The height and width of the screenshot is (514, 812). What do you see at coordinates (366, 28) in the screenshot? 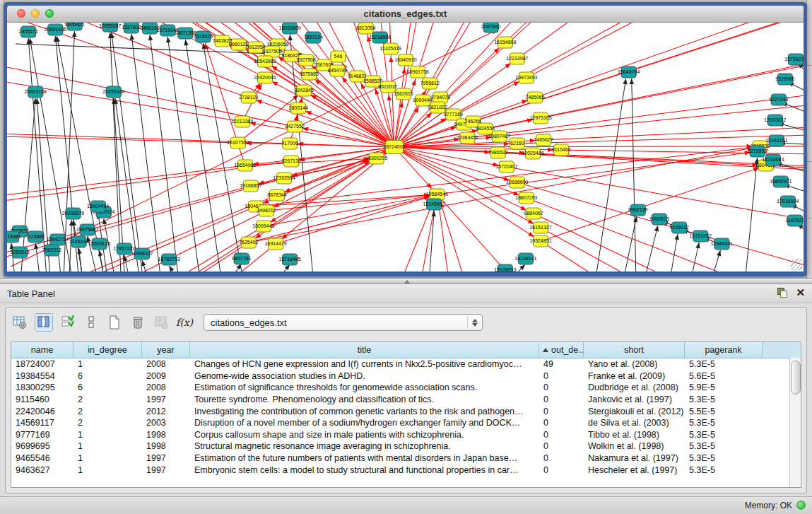
I see `graph-node: 8813054` at bounding box center [366, 28].